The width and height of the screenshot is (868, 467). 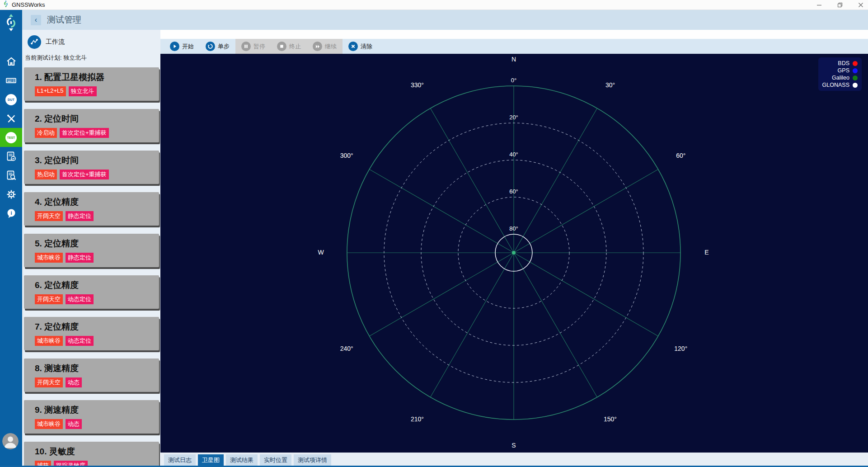 What do you see at coordinates (211, 46) in the screenshot?
I see `step-icon` at bounding box center [211, 46].